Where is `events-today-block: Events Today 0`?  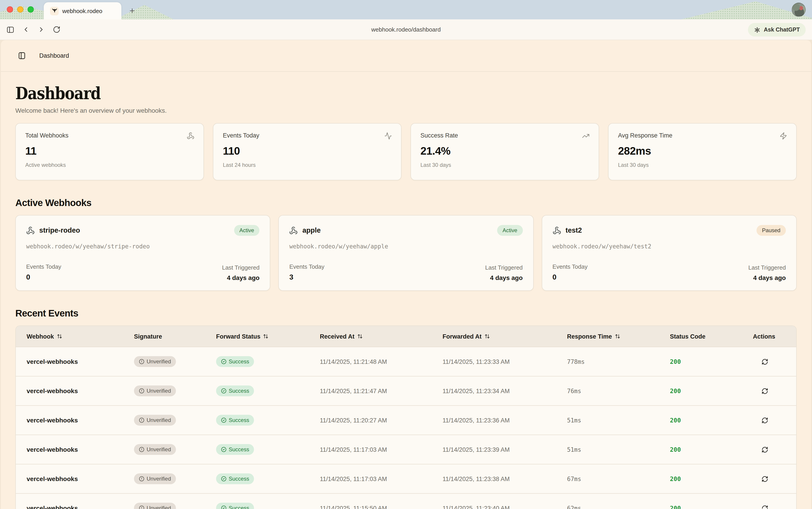
events-today-block: Events Today 0 is located at coordinates (44, 272).